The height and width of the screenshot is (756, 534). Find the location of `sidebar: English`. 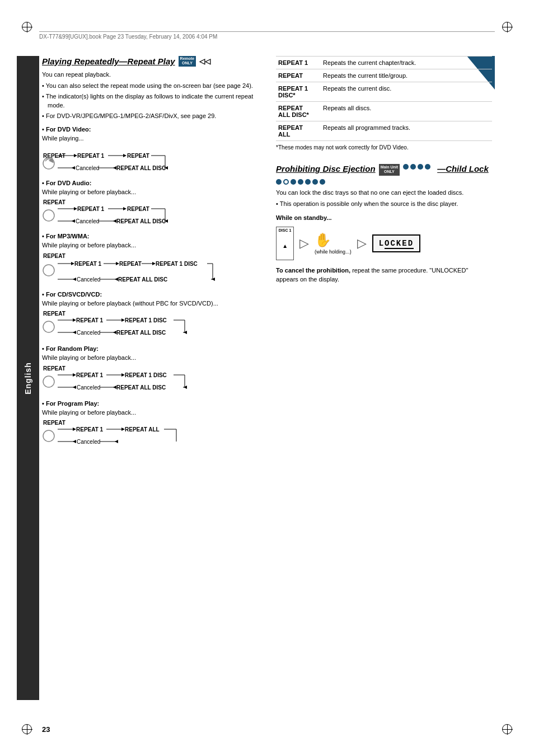

sidebar: English is located at coordinates (28, 378).